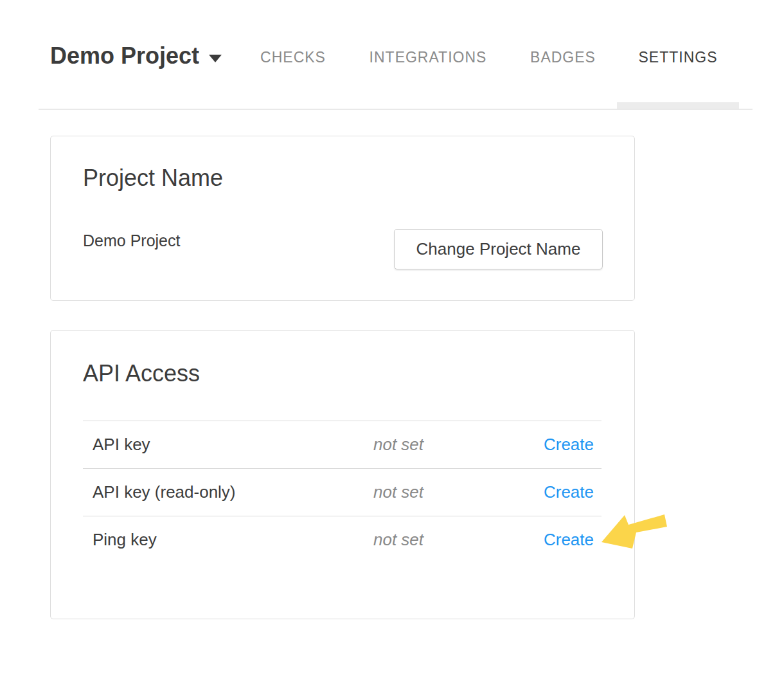 Image resolution: width=784 pixels, height=681 pixels. Describe the element at coordinates (499, 250) in the screenshot. I see `change-project-name-button: Change Project Name` at that location.